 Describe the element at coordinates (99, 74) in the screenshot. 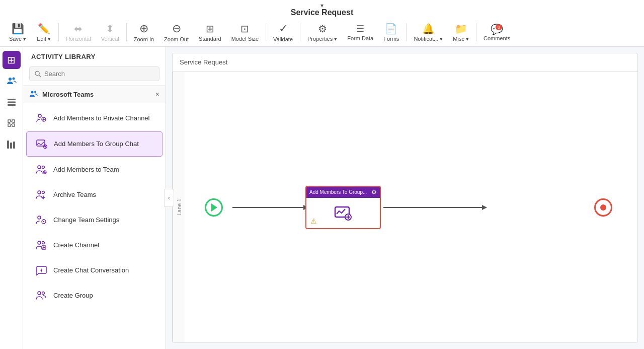

I see `search-input` at that location.